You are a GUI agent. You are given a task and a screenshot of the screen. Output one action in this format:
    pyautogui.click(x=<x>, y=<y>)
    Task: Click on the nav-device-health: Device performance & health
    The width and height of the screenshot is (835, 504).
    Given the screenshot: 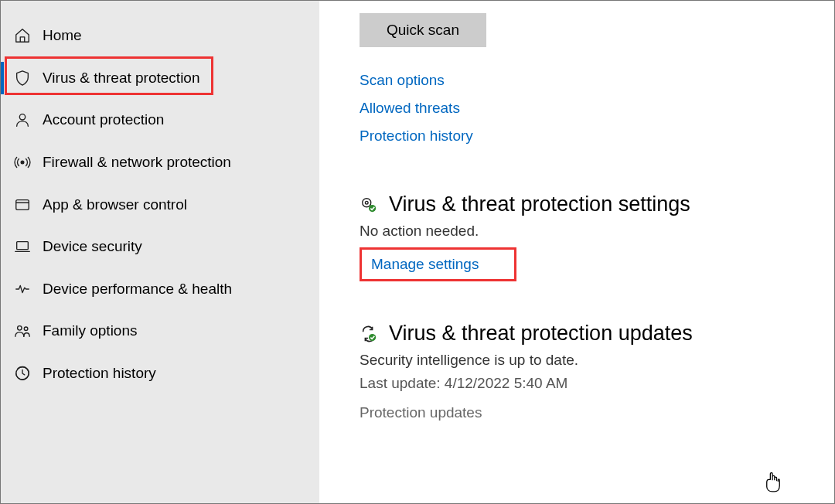 What is the action you would take?
    pyautogui.click(x=160, y=289)
    